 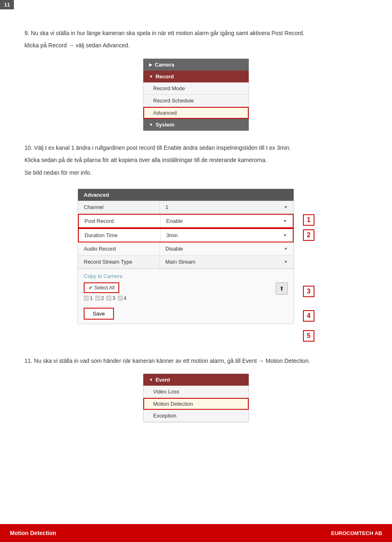 What do you see at coordinates (101, 288) in the screenshot?
I see `select-all-button: ✔ Select All` at bounding box center [101, 288].